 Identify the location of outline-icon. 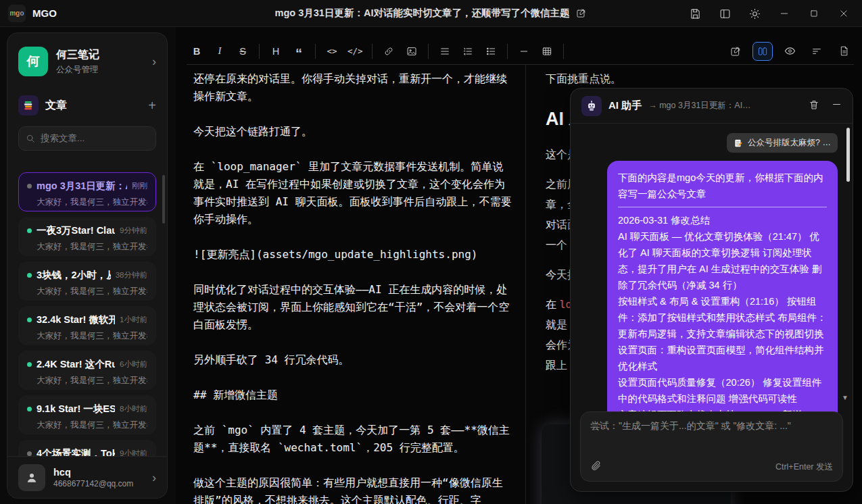
(817, 51).